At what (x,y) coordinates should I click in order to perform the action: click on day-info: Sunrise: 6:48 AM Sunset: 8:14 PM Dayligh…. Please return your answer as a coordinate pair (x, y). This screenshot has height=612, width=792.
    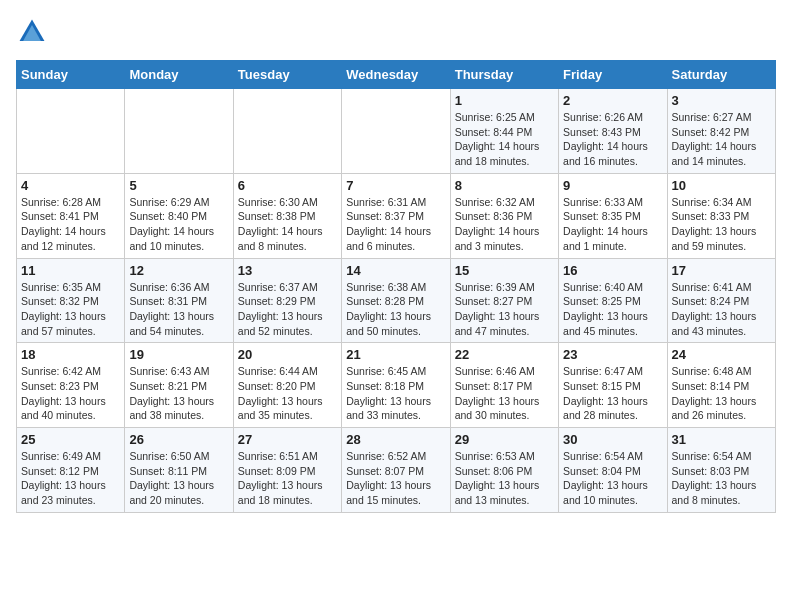
    Looking at the image, I should click on (722, 394).